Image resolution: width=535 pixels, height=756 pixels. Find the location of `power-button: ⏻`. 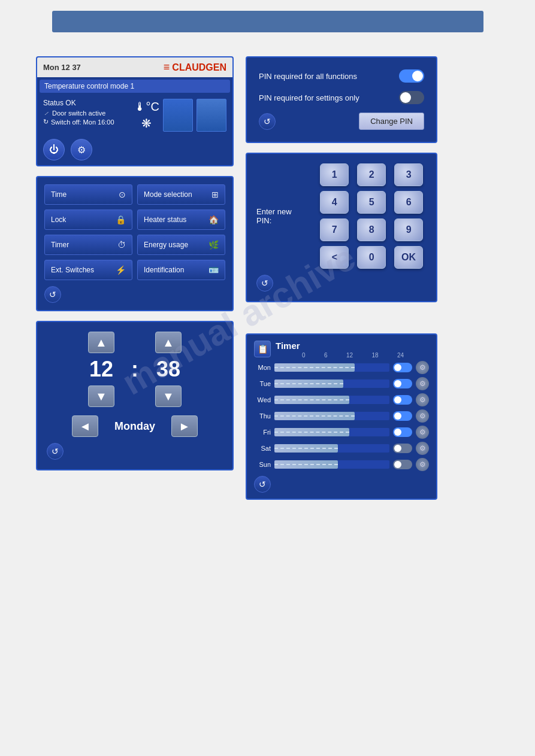

power-button: ⏻ is located at coordinates (54, 150).